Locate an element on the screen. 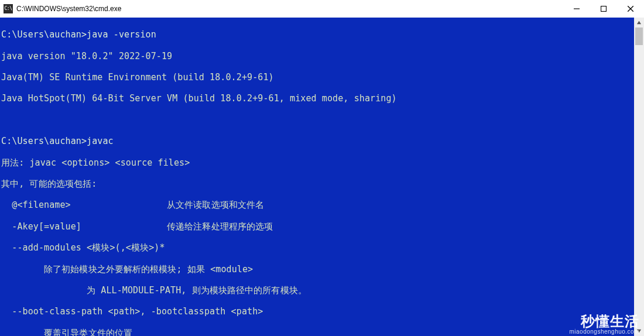 This screenshot has width=644, height=336. cmd-icon: C:\ is located at coordinates (8, 9).